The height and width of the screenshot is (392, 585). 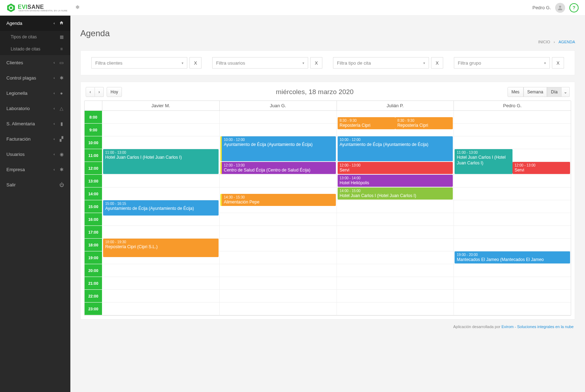 I want to click on event-title: Repostería Cipri, so click(x=366, y=126).